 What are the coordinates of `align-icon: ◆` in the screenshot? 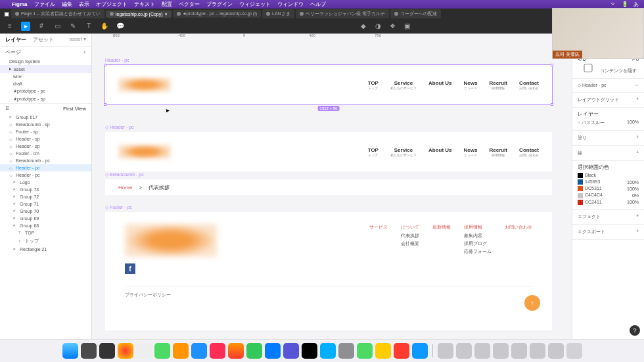 It's located at (363, 26).